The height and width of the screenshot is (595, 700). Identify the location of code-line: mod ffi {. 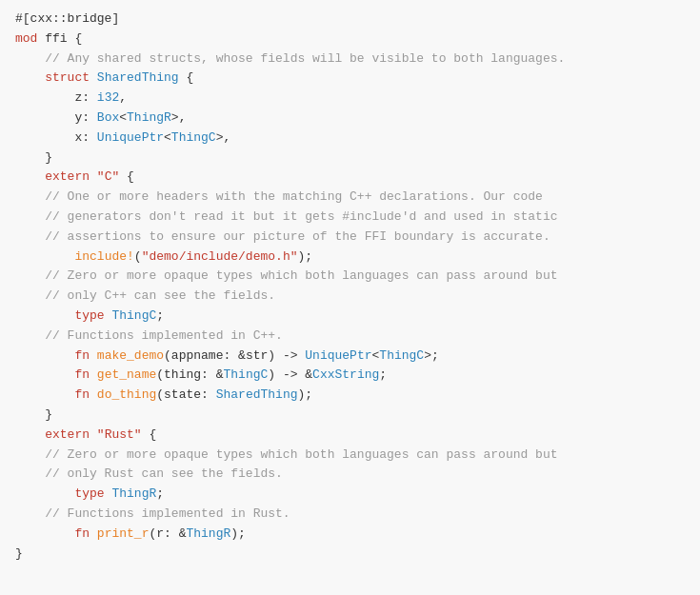
(350, 40).